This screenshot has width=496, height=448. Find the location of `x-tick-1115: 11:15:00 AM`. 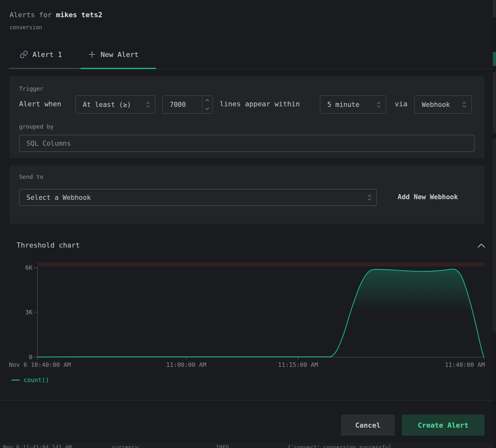

x-tick-1115: 11:15:00 AM is located at coordinates (298, 365).